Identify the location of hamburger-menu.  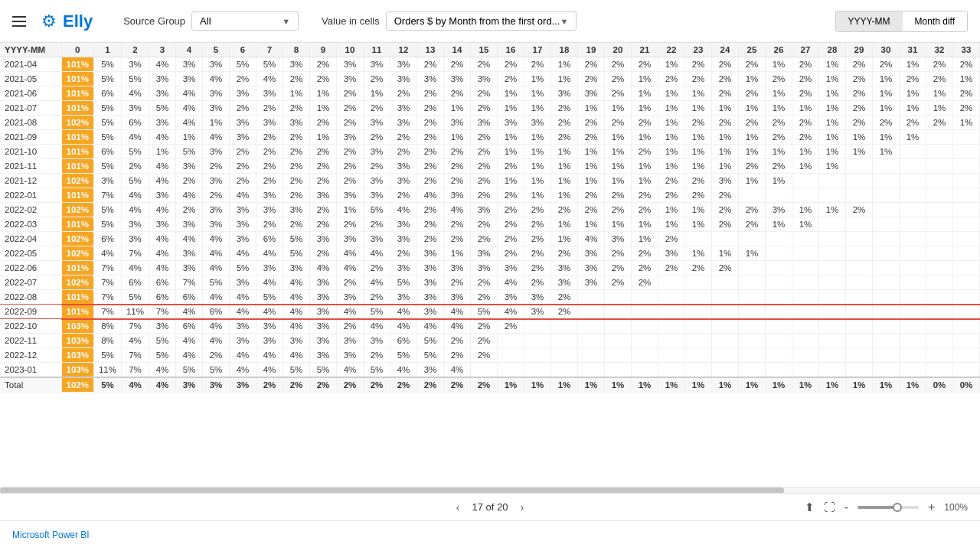
(19, 21).